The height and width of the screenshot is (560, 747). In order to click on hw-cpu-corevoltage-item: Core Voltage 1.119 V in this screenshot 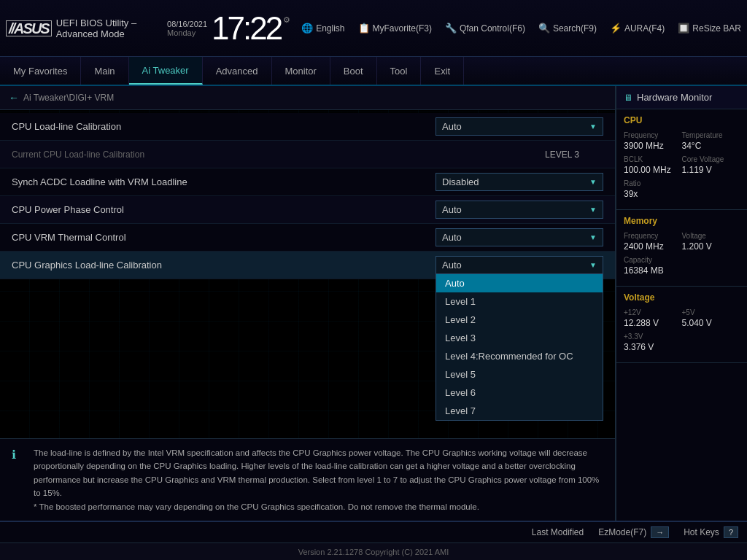, I will do `click(711, 165)`.